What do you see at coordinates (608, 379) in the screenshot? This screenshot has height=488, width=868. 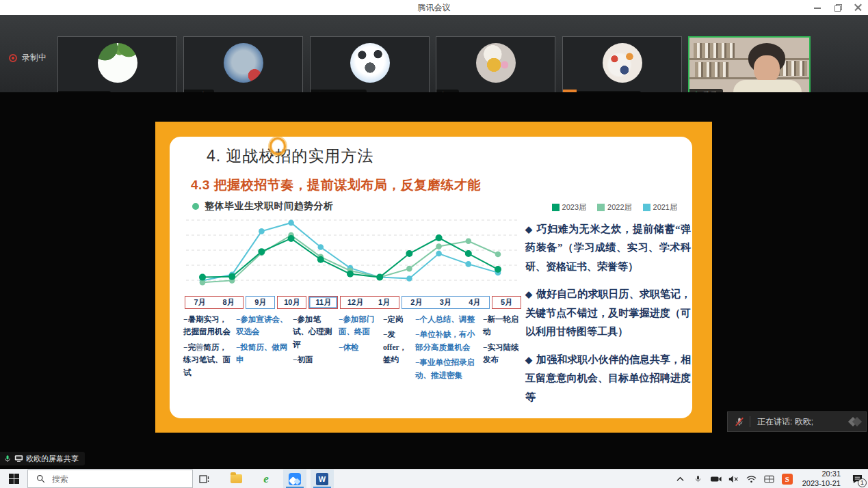 I see `tip-bullet: ◆加强和求职小伙伴的信息共享，相互留意意向机会、目标单位招聘进度等` at bounding box center [608, 379].